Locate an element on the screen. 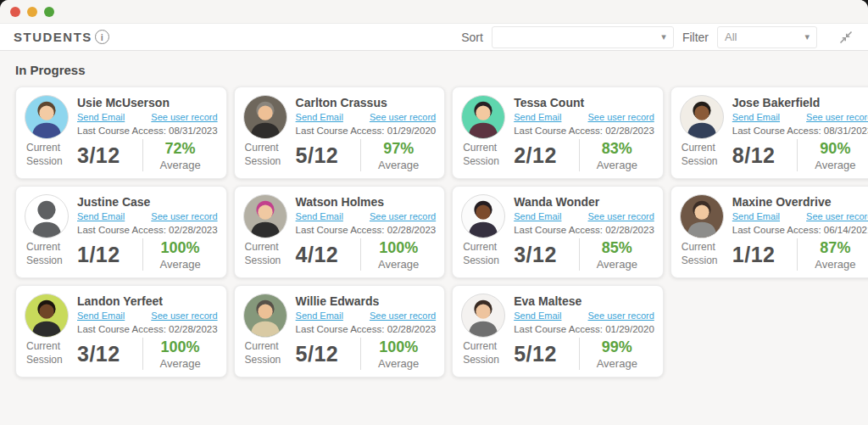 This screenshot has height=425, width=868. student-name: Maxine Overdrive is located at coordinates (800, 202).